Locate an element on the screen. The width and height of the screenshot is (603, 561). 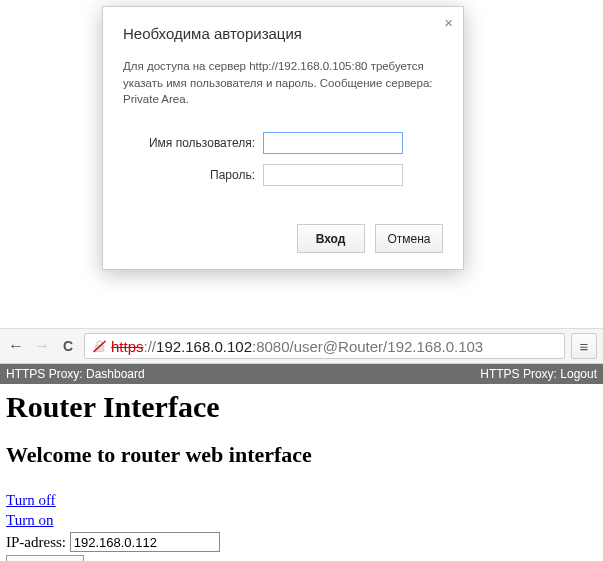
turn-off-link: Turn off is located at coordinates (31, 500).